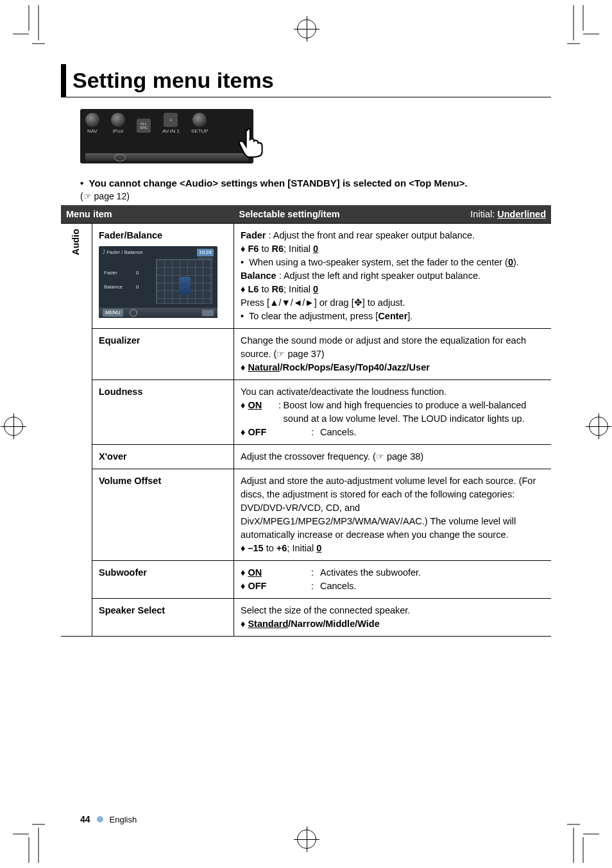 The image size is (612, 868). Describe the element at coordinates (163, 413) in the screenshot. I see `item-loudness: Loudness` at that location.